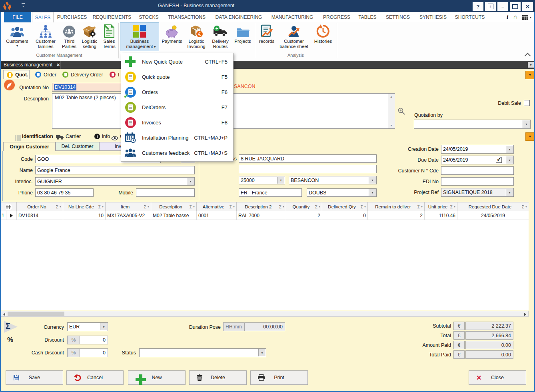  Describe the element at coordinates (530, 75) in the screenshot. I see `expand-tabs-dropdown` at that location.